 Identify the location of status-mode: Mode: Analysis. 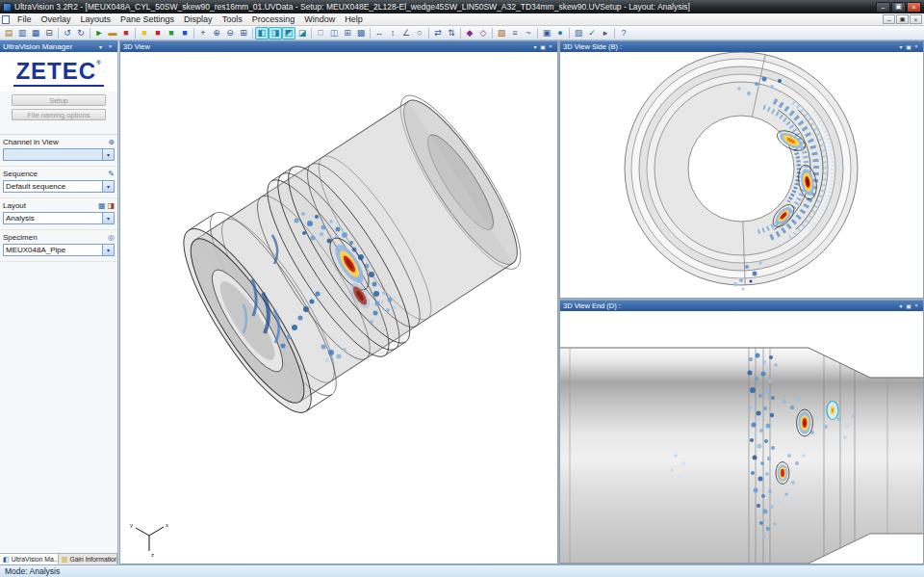
(33, 571).